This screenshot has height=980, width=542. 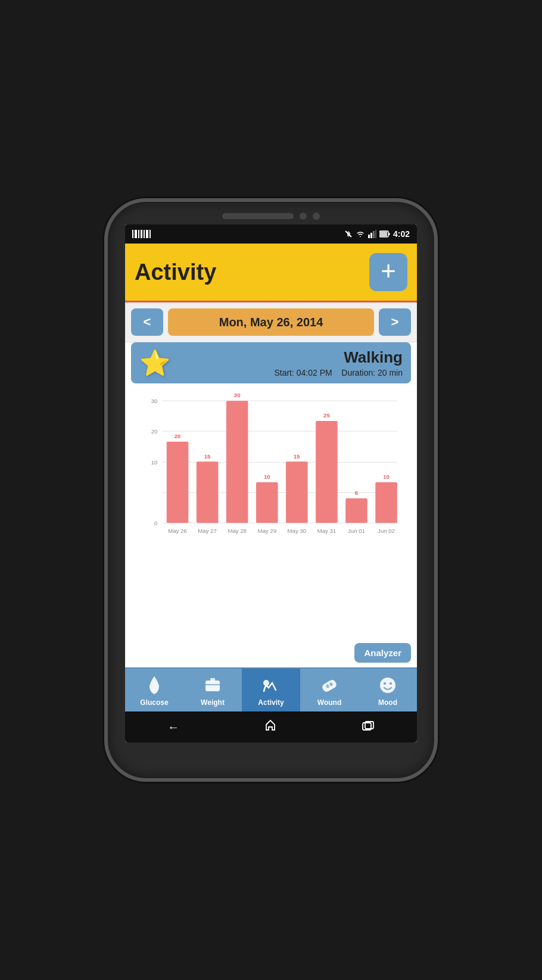 I want to click on activity-info: Walking Start: 04:02 PM Duration: 20 min, so click(x=291, y=363).